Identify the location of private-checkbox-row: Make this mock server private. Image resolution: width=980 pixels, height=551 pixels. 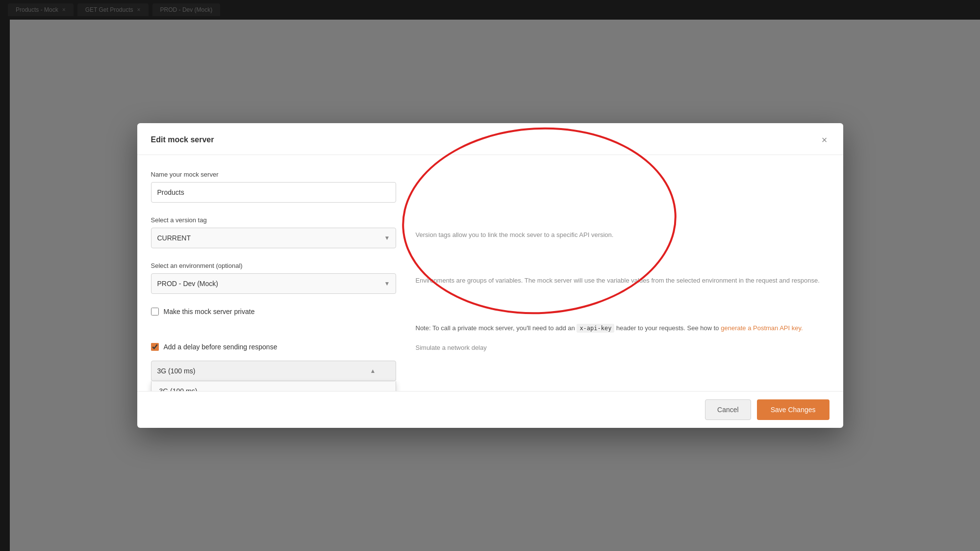
(274, 312).